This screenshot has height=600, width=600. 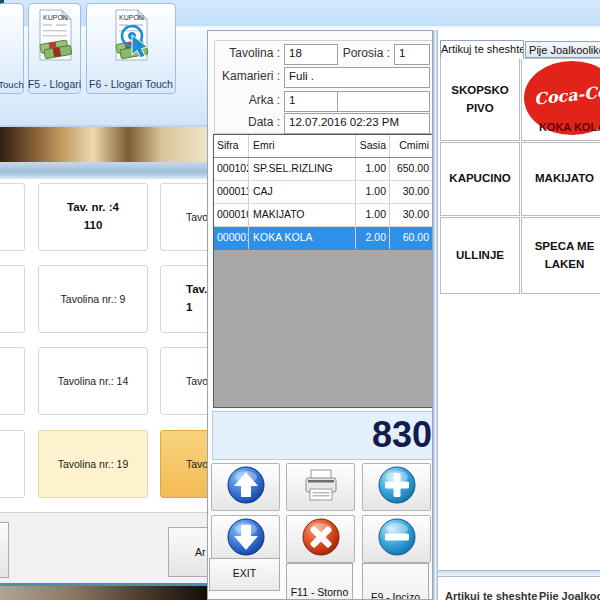 I want to click on cell-sifra: 000001, so click(x=232, y=238).